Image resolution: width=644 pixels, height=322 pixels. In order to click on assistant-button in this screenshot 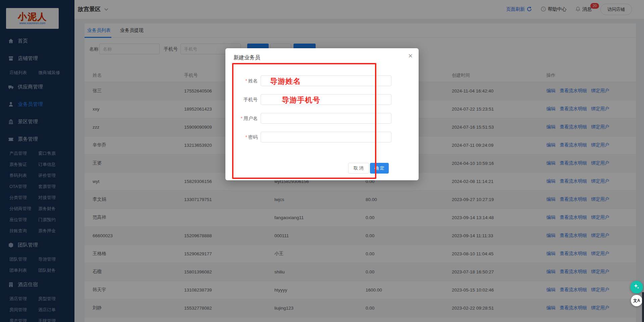, I will do `click(637, 287)`.